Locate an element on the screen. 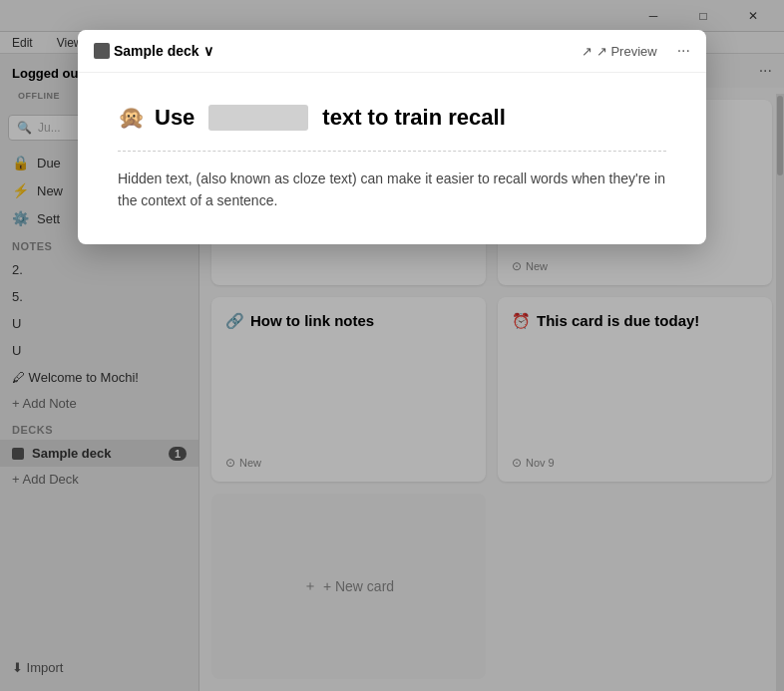 This screenshot has width=784, height=691. preview-label: ↗ Preview is located at coordinates (626, 52).